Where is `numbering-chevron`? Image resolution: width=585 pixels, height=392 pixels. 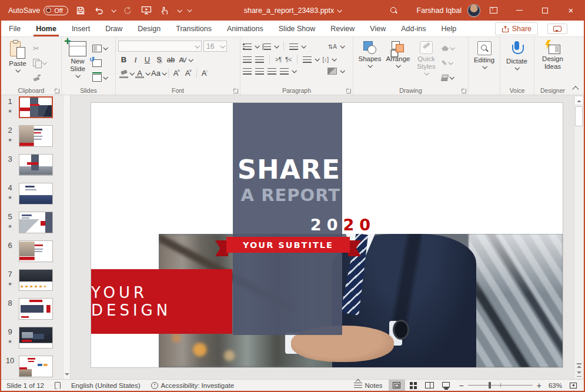 numbering-chevron is located at coordinates (276, 46).